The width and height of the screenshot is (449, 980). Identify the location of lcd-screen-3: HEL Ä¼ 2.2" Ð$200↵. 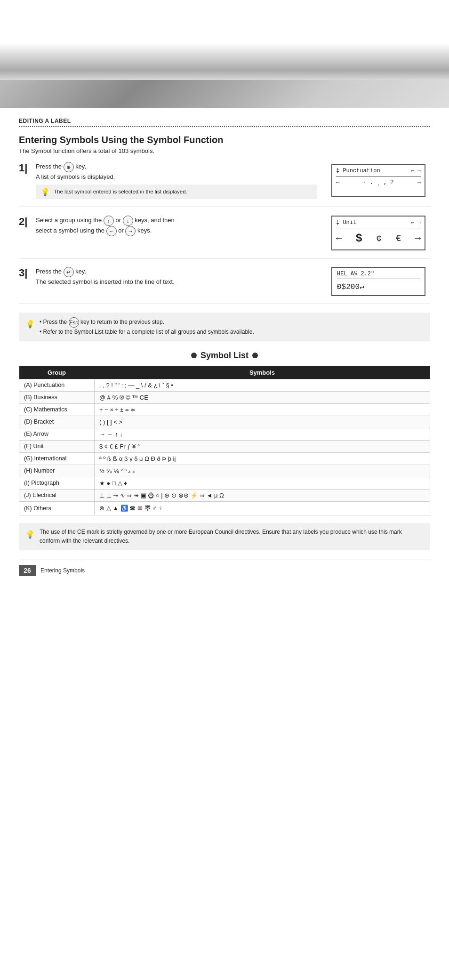
(378, 281).